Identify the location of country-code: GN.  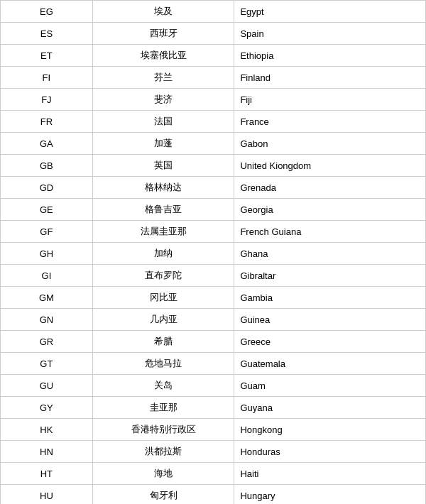
(47, 319).